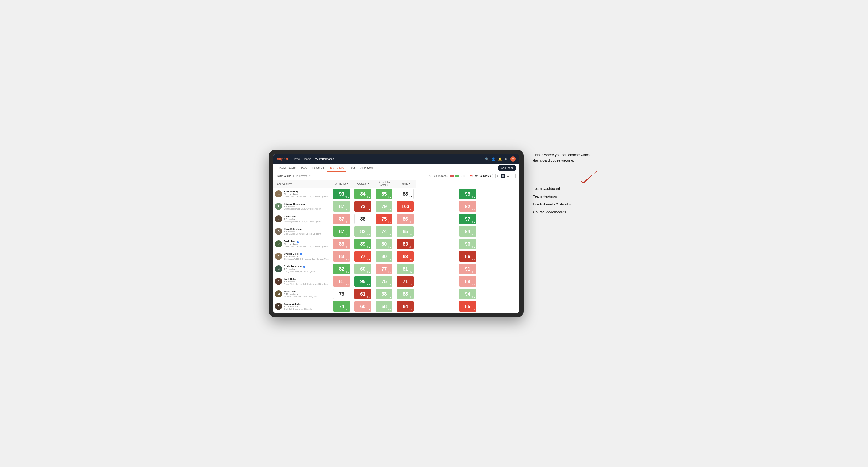 This screenshot has width=868, height=467. I want to click on table-row: J Josh Coles 1-5 Handicap Royal North De…, so click(396, 282).